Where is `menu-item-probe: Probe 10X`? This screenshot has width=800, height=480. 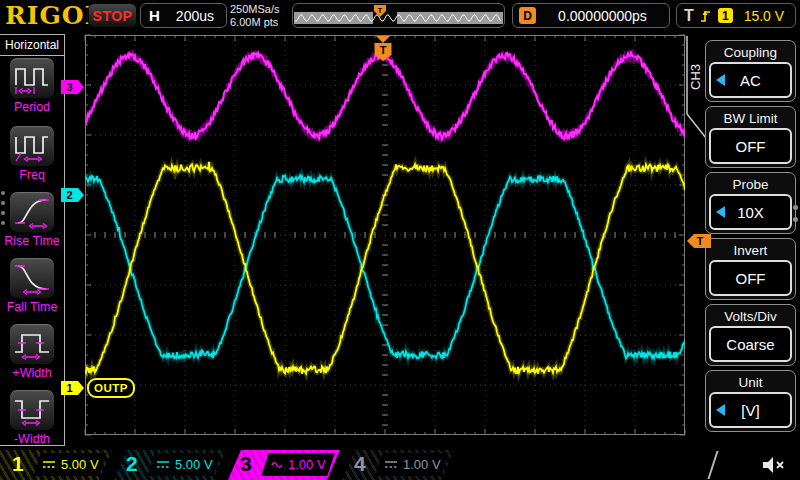
menu-item-probe: Probe 10X is located at coordinates (750, 203).